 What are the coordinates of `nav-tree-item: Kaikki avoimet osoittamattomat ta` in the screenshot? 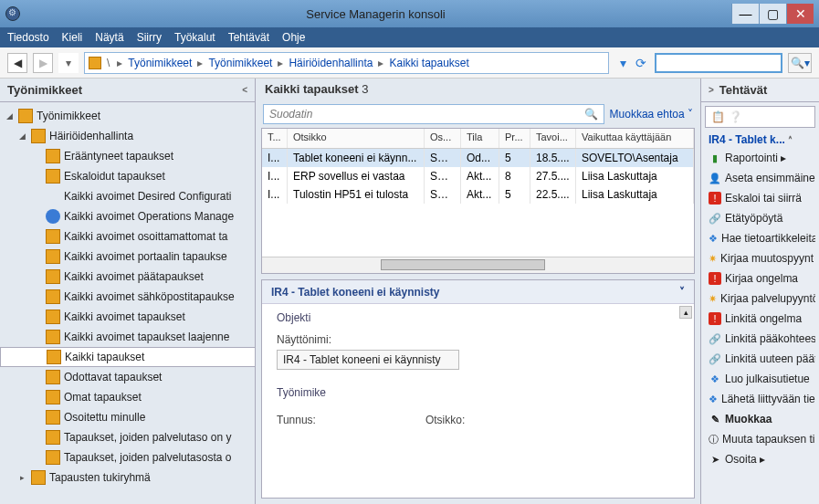 It's located at (128, 236).